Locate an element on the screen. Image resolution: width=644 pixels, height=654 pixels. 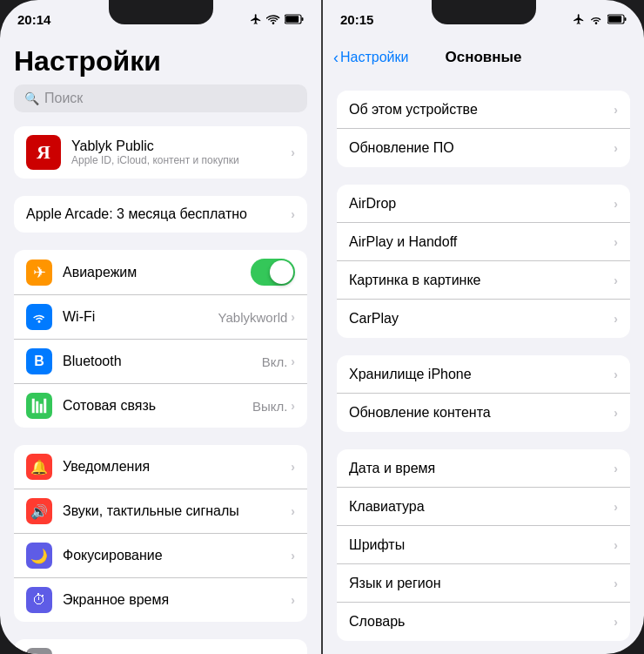
bluetooth-icon: B is located at coordinates (39, 361).